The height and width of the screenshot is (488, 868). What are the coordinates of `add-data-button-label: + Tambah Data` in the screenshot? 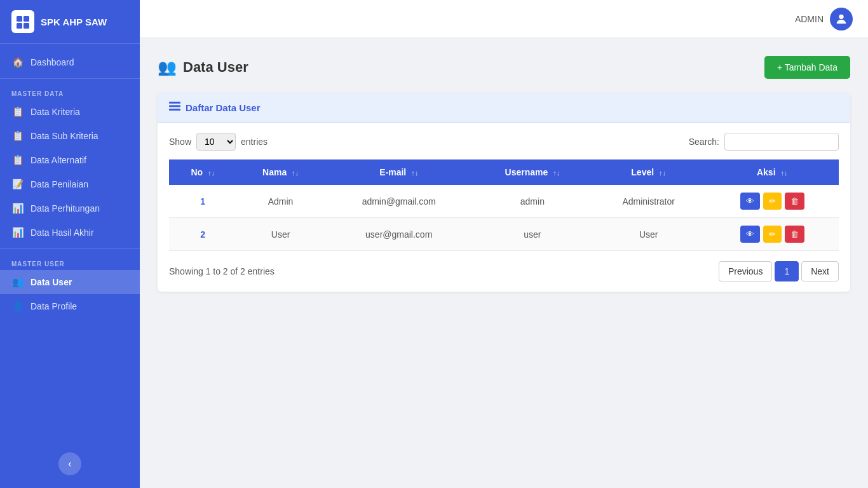 It's located at (807, 67).